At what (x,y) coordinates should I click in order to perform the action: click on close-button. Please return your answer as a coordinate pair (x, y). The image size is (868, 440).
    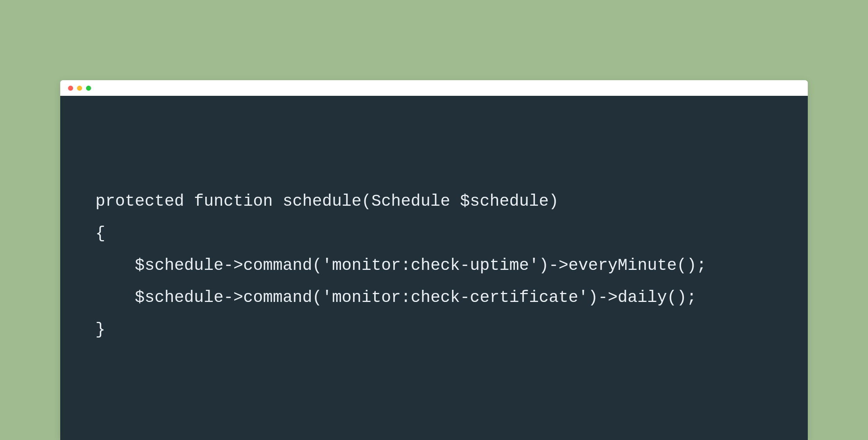
    Looking at the image, I should click on (70, 88).